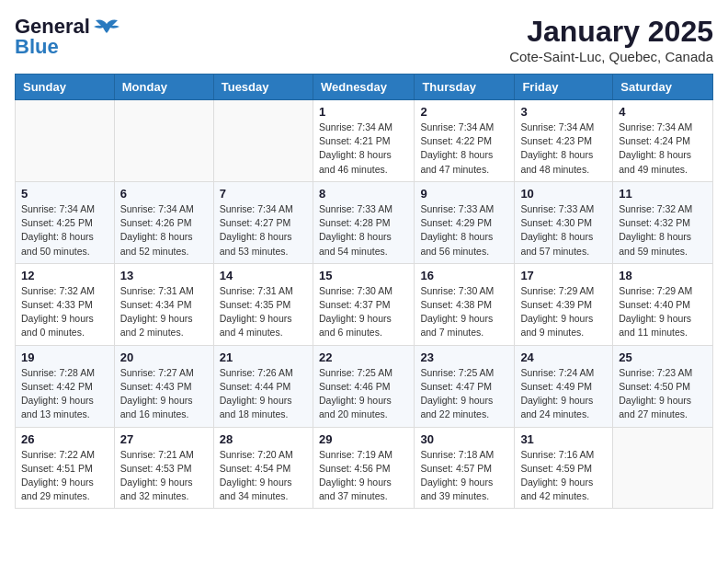  Describe the element at coordinates (363, 223) in the screenshot. I see `calendar-cell: 8Sunrise: 7:33 AM Sunset: 4:28 PM Daylig…` at that location.